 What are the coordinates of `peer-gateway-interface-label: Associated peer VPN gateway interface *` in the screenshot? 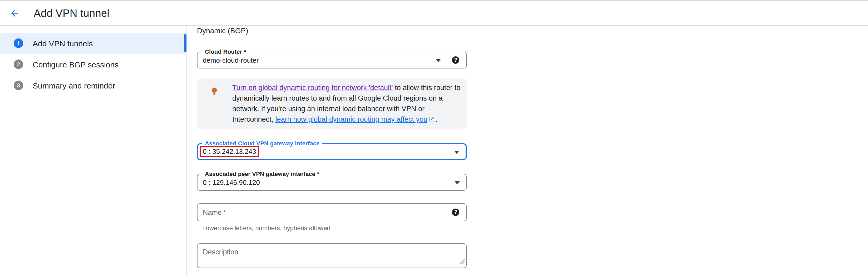 It's located at (262, 174).